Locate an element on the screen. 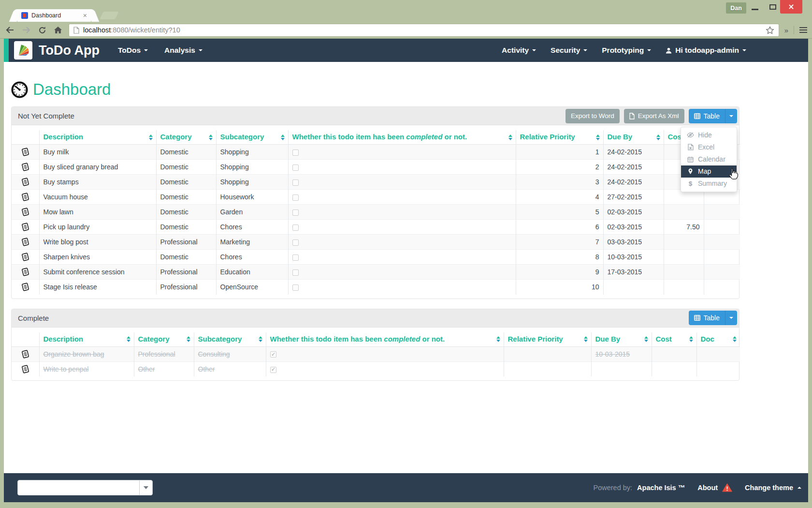 The image size is (812, 508). table-row: Vacuum houseDomesticHousework427-02-2015 is located at coordinates (376, 197).